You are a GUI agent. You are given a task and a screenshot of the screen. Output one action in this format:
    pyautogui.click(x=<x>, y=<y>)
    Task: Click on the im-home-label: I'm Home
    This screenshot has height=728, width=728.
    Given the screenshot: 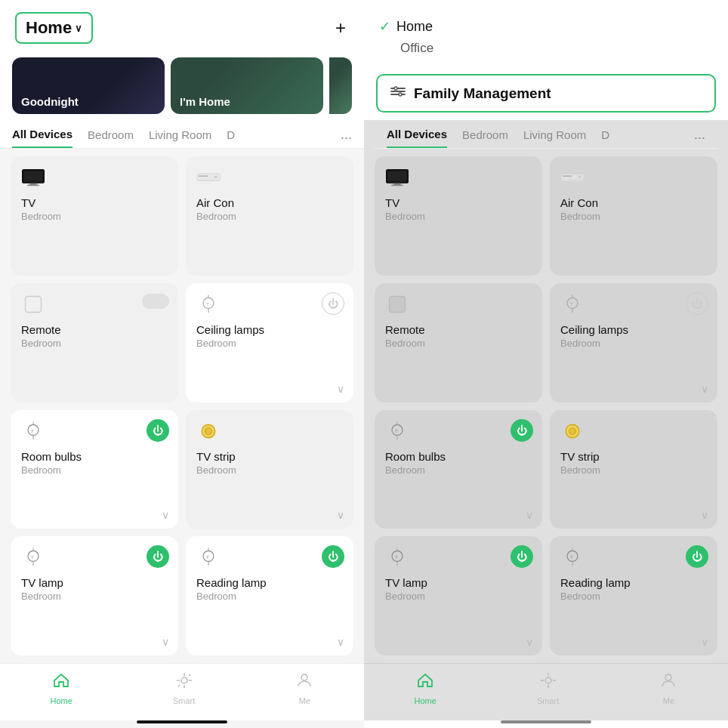 What is the action you would take?
    pyautogui.click(x=205, y=101)
    